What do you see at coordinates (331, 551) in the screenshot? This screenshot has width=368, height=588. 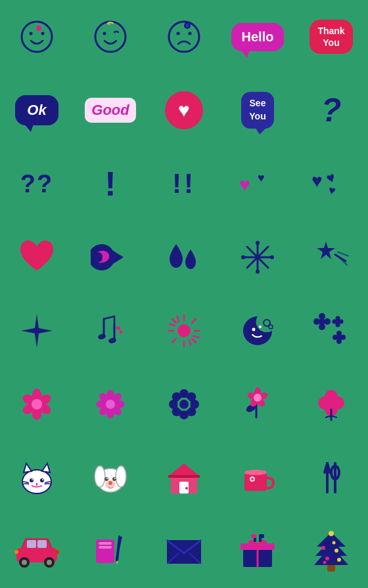 I see `cell-xmas-tree` at bounding box center [331, 551].